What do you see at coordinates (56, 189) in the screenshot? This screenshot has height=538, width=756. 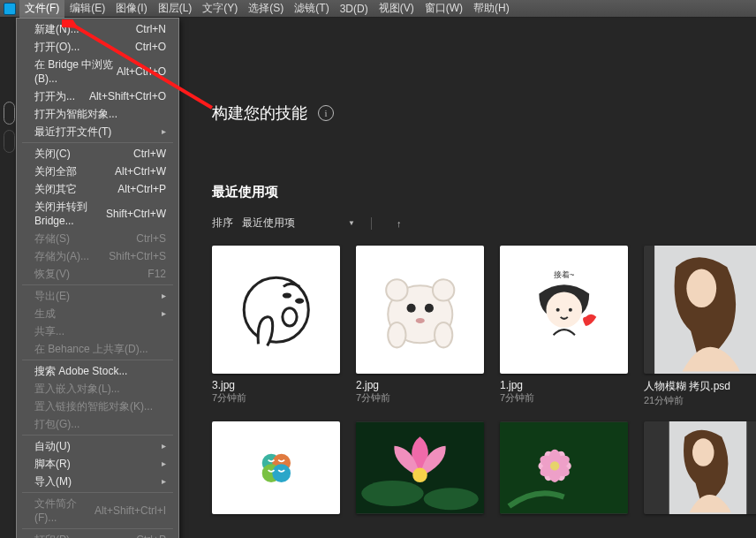 I see `menu-item-label: 关闭其它` at bounding box center [56, 189].